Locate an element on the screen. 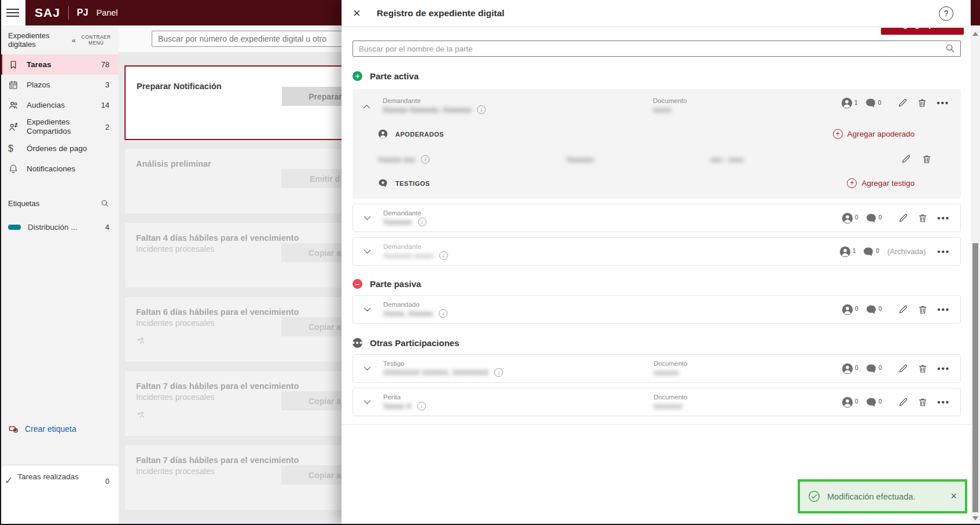 This screenshot has height=525, width=980. party-row: Demandante Xxxxxxx xxxxx i 1 0 (Archivad… is located at coordinates (656, 251).